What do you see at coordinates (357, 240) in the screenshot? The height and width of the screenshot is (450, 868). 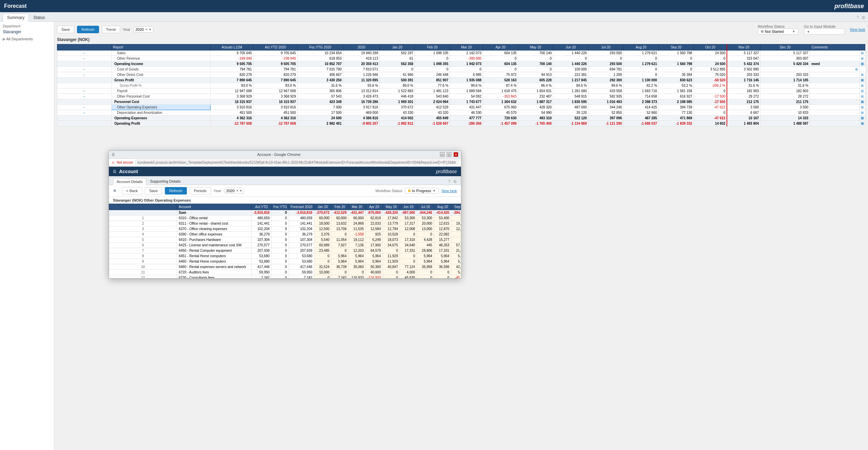 I see `modal-row-value: 19,112` at bounding box center [357, 240].